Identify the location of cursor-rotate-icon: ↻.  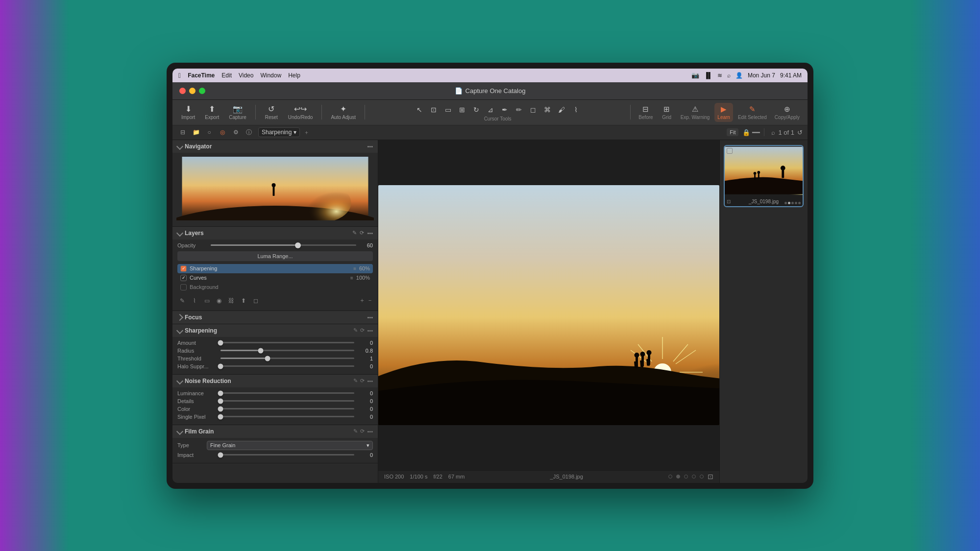
(476, 110).